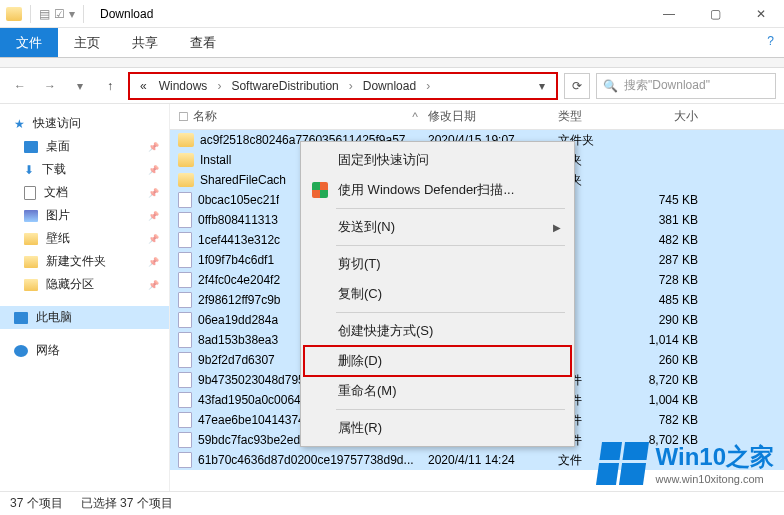  Describe the element at coordinates (54, 170) in the screenshot. I see `sidebar-item-label: 下载` at that location.